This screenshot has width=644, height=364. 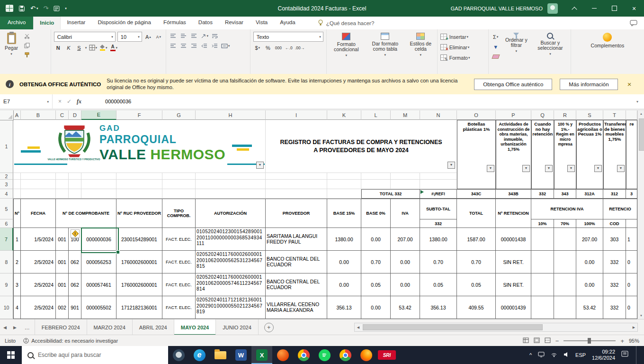 I want to click on cell-R6: 70%, so click(x=565, y=224).